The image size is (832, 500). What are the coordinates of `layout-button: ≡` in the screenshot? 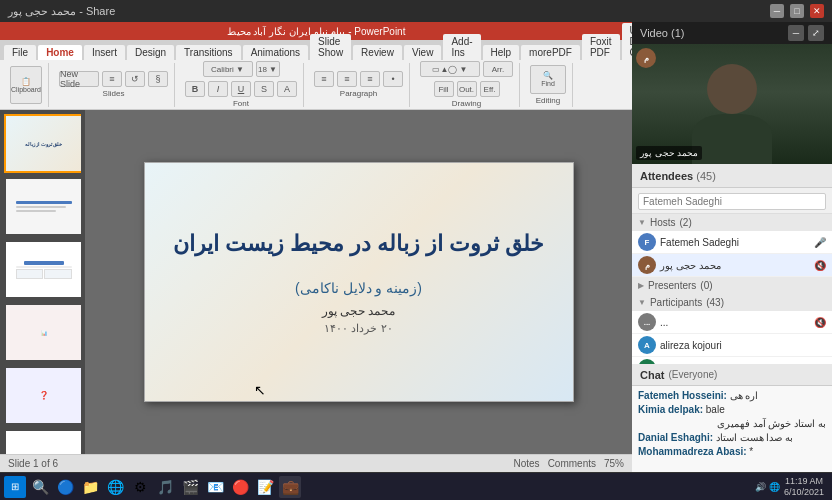 It's located at (112, 79).